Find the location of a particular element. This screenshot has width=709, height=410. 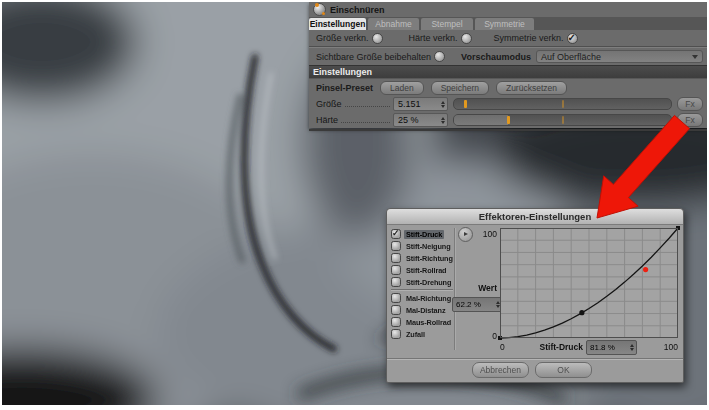

brush-preset-label: Pinsel-Preset is located at coordinates (344, 88).